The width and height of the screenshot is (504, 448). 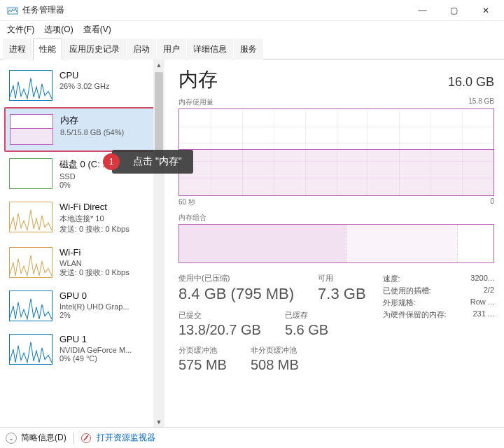 I want to click on tab-users: 用户, so click(x=172, y=49).